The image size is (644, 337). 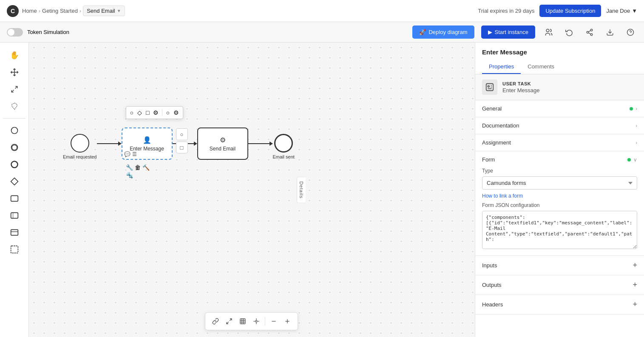 I want to click on screwdriver-icon: 🔩, so click(x=129, y=175).